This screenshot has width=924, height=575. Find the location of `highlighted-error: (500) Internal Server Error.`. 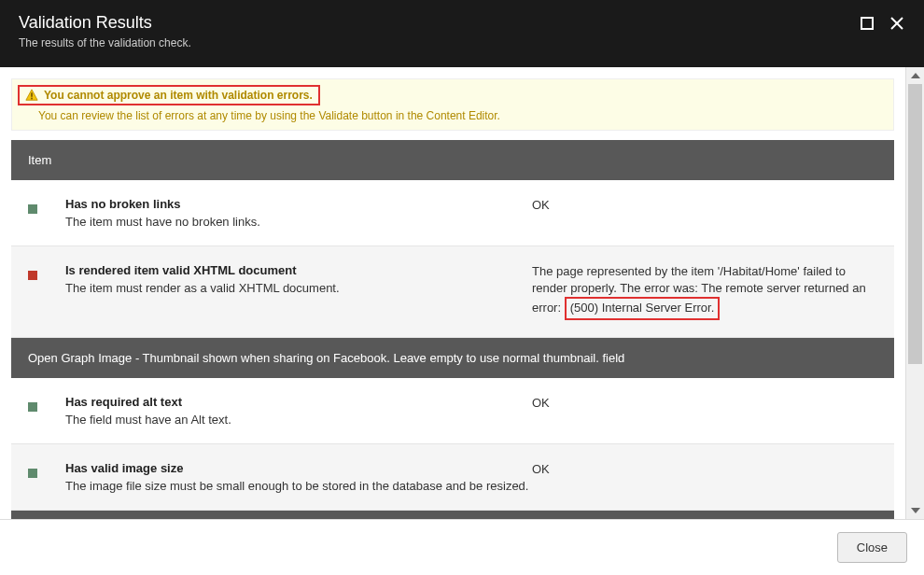

highlighted-error: (500) Internal Server Error. is located at coordinates (642, 308).